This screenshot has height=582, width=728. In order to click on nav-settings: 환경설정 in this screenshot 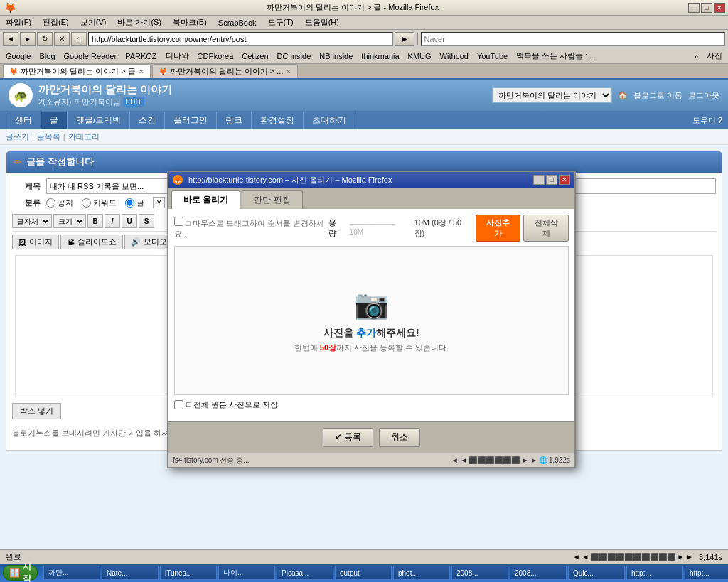, I will do `click(277, 121)`.